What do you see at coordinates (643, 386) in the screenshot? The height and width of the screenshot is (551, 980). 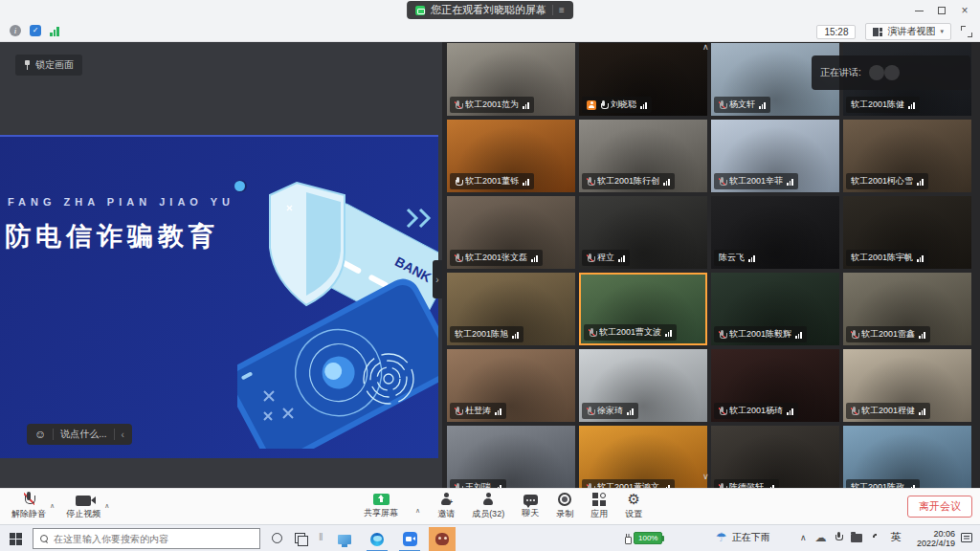 I see `video-tile: 徐家琦` at bounding box center [643, 386].